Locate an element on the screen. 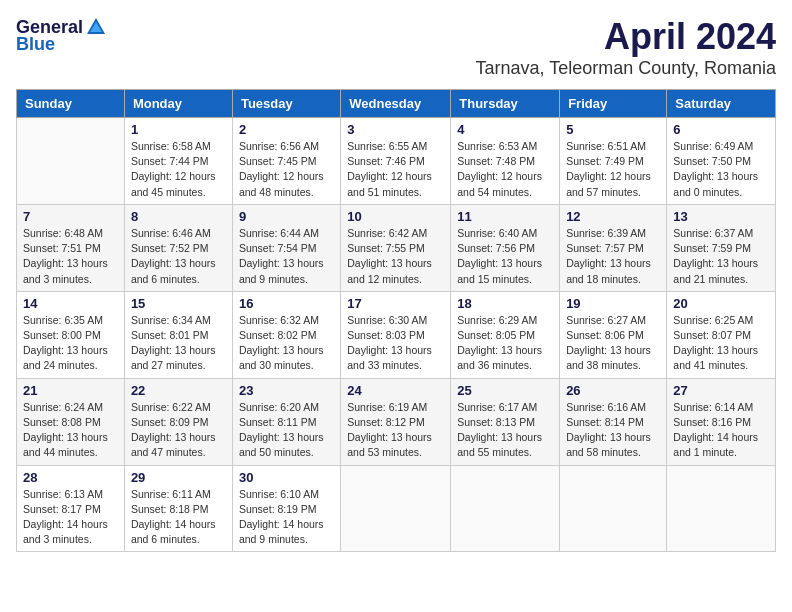 Image resolution: width=792 pixels, height=612 pixels. day-info: Sunrise: 6:25 AM Sunset: 8:07 PM Dayligh… is located at coordinates (721, 344).